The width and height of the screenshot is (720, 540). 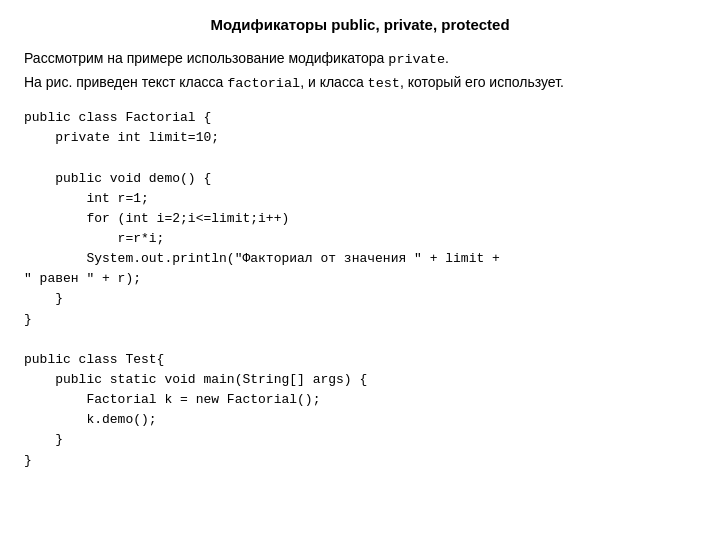 I want to click on desc-code-2: factorial, so click(x=264, y=84).